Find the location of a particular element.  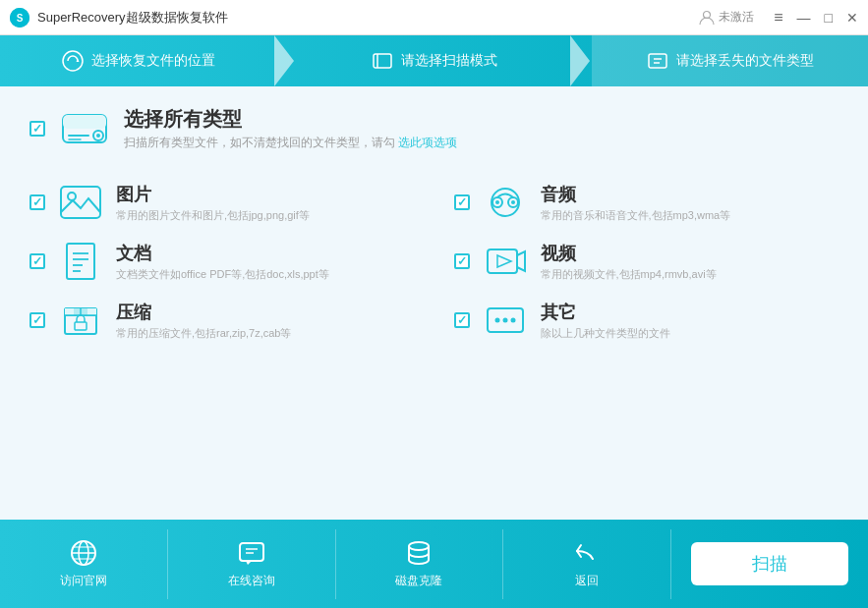

user-status: 未激活 is located at coordinates (726, 18).